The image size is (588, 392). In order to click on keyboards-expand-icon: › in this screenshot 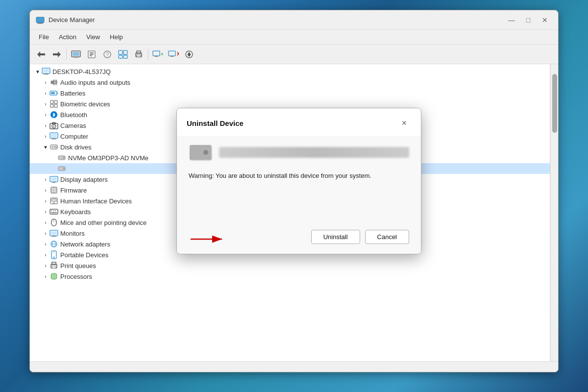, I will do `click(46, 212)`.